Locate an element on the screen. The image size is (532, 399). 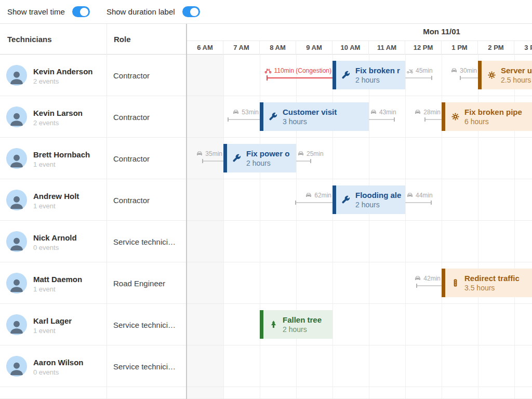
tree-icon is located at coordinates (273, 324).